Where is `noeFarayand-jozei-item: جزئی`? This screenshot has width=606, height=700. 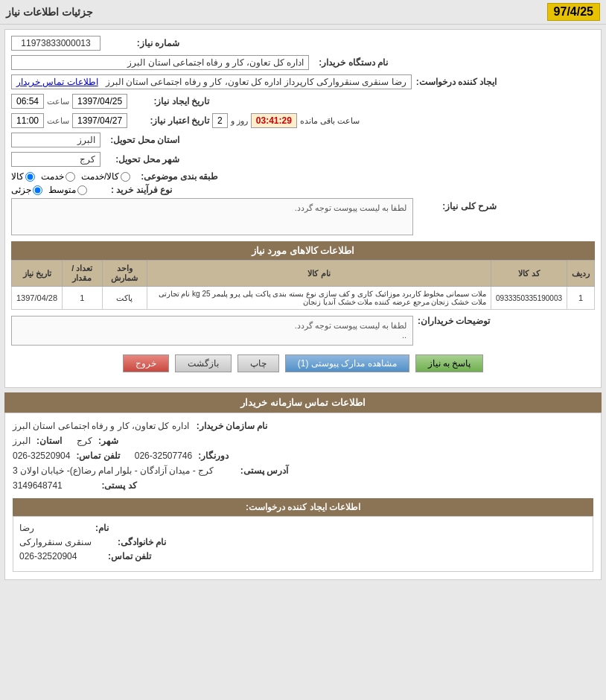 noeFarayand-jozei-item: جزئی is located at coordinates (27, 190).